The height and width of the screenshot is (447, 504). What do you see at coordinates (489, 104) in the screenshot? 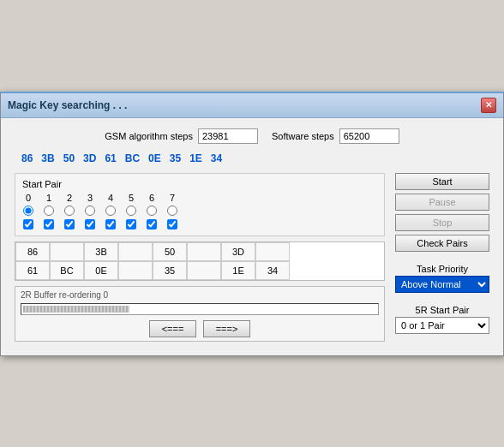
I see `close-icon: ✕` at bounding box center [489, 104].